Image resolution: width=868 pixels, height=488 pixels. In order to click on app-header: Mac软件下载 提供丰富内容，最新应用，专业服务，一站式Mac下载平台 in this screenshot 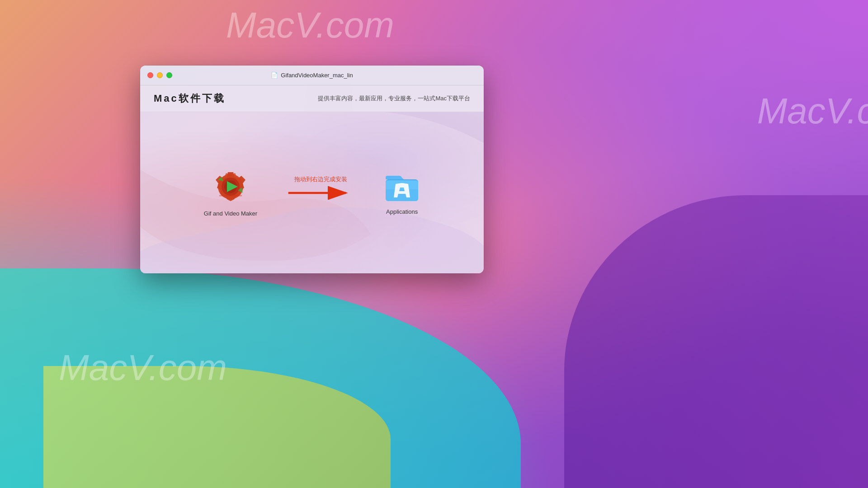, I will do `click(312, 99)`.